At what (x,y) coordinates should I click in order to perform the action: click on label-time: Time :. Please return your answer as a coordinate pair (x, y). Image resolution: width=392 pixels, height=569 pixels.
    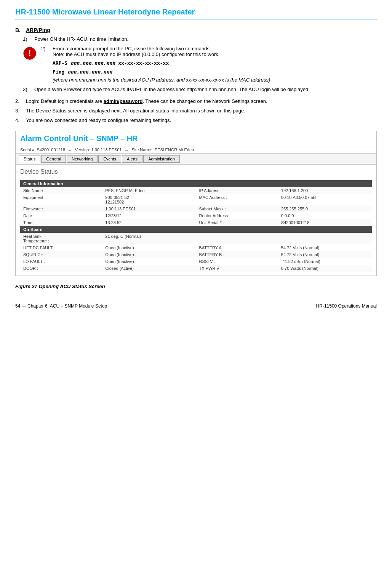
    Looking at the image, I should click on (61, 223).